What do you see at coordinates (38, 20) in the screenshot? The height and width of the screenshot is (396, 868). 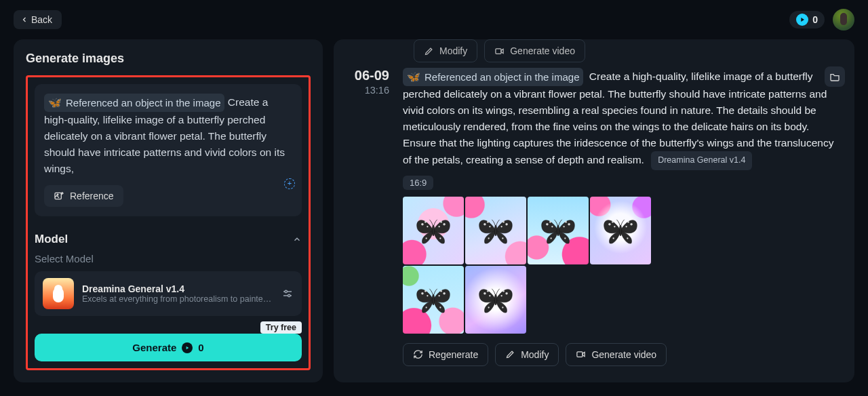 I see `back-button: Back` at bounding box center [38, 20].